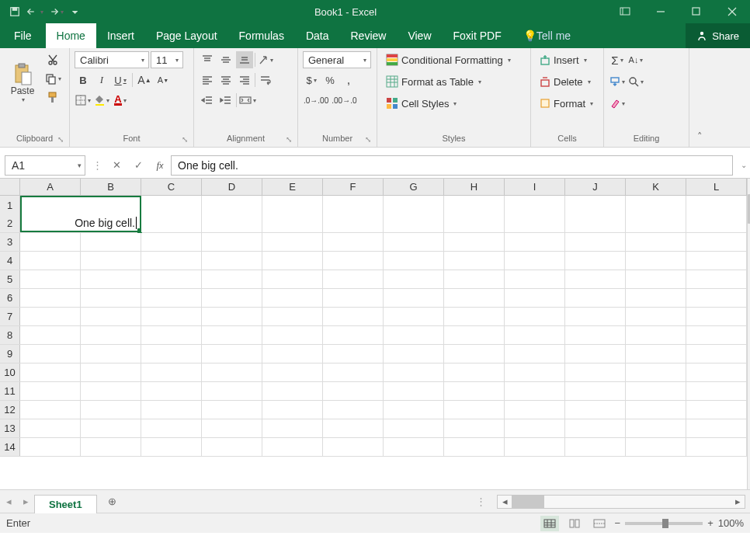  I want to click on tab-home: Home, so click(71, 36).